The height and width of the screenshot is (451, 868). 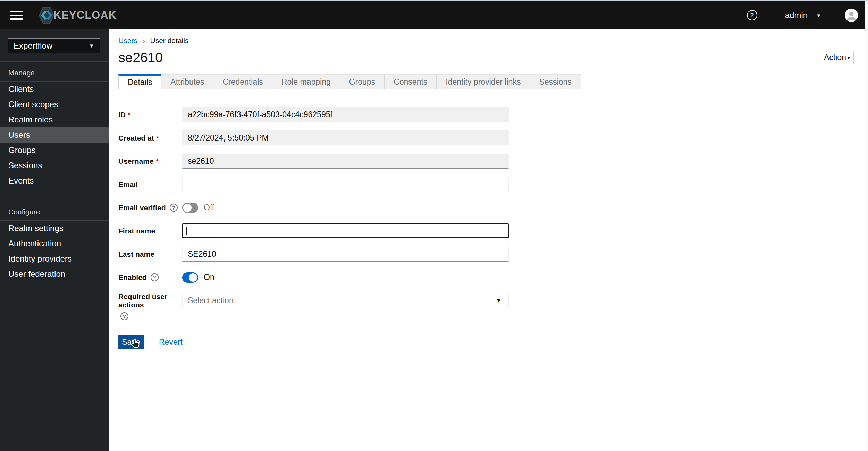 I want to click on breadcrumb: Users › User details, so click(x=491, y=41).